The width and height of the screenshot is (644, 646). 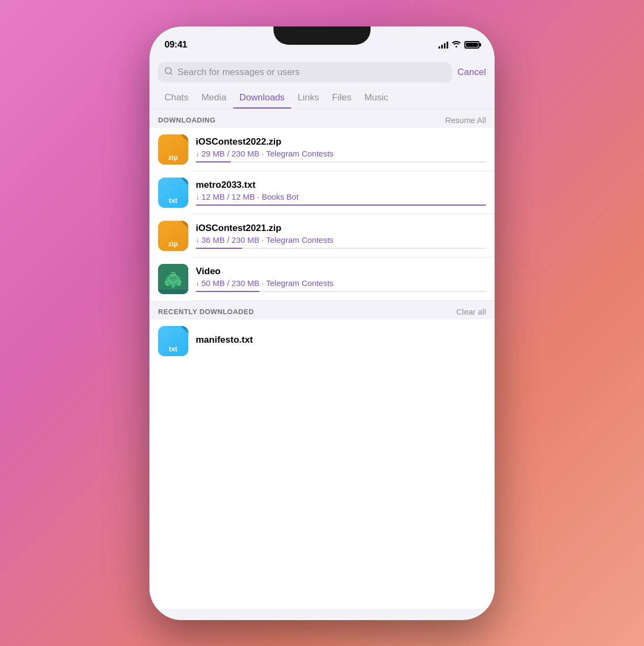 I want to click on downloading-section-header: DOWNLOADING Resume All, so click(x=322, y=119).